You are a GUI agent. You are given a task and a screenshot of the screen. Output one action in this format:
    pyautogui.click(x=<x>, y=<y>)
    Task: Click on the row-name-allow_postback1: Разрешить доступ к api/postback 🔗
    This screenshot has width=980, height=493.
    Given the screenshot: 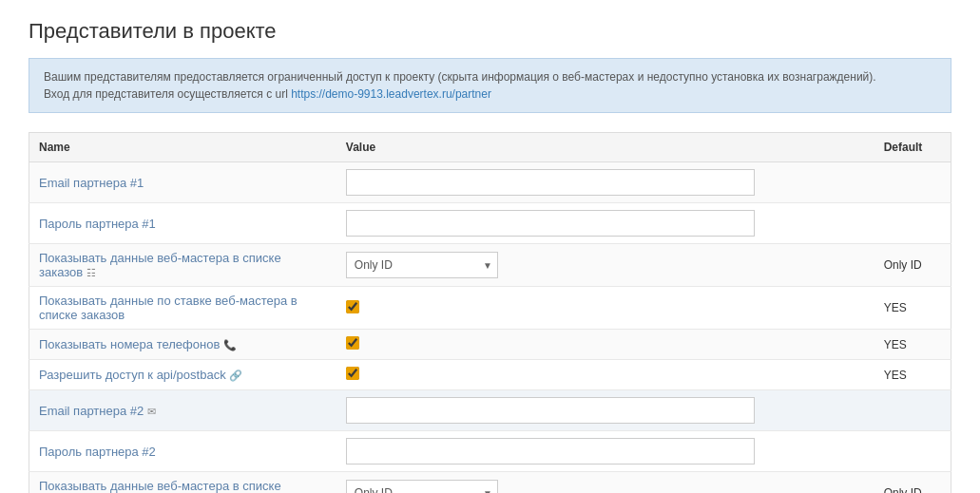 What is the action you would take?
    pyautogui.click(x=183, y=375)
    